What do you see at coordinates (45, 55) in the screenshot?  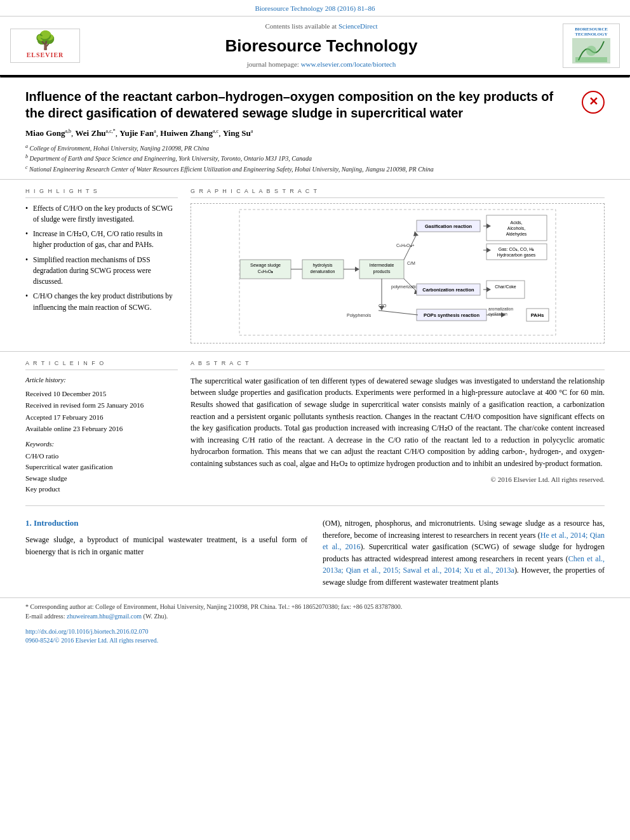 I see `elsevier-wordmark: ELSEVIER` at bounding box center [45, 55].